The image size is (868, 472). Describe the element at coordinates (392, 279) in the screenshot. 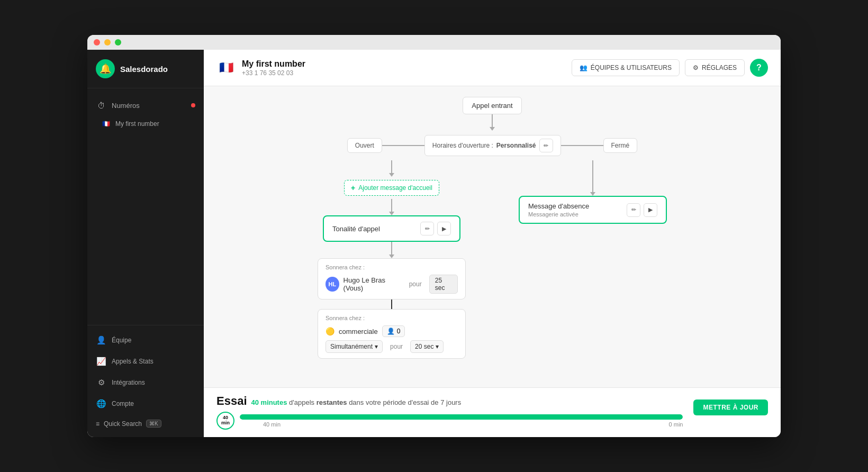

I see `ring-card-1: Sonnera chez : HL Hugo Le Bras (Vous) po…` at that location.